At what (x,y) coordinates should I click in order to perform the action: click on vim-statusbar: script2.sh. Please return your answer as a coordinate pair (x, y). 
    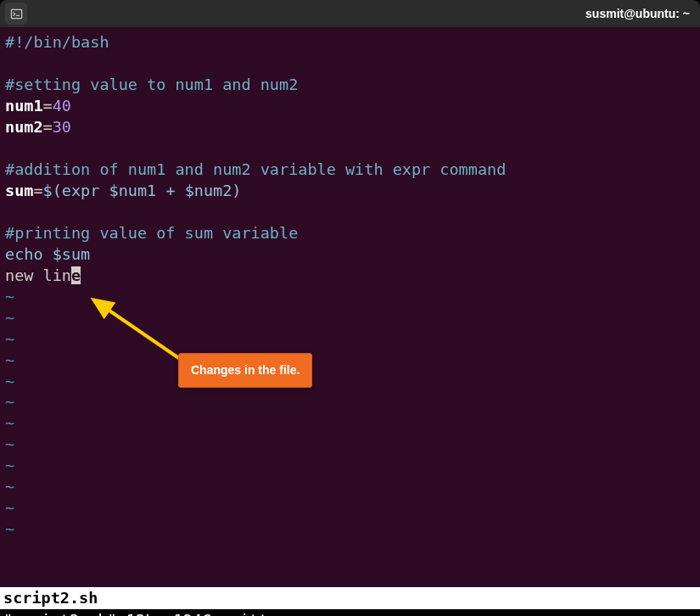
    Looking at the image, I should click on (350, 598).